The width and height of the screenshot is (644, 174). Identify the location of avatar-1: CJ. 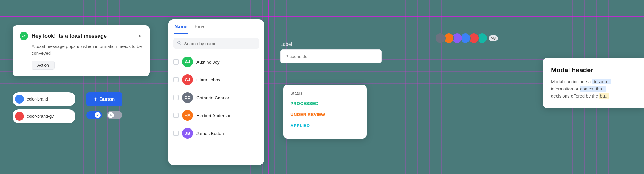
(188, 80).